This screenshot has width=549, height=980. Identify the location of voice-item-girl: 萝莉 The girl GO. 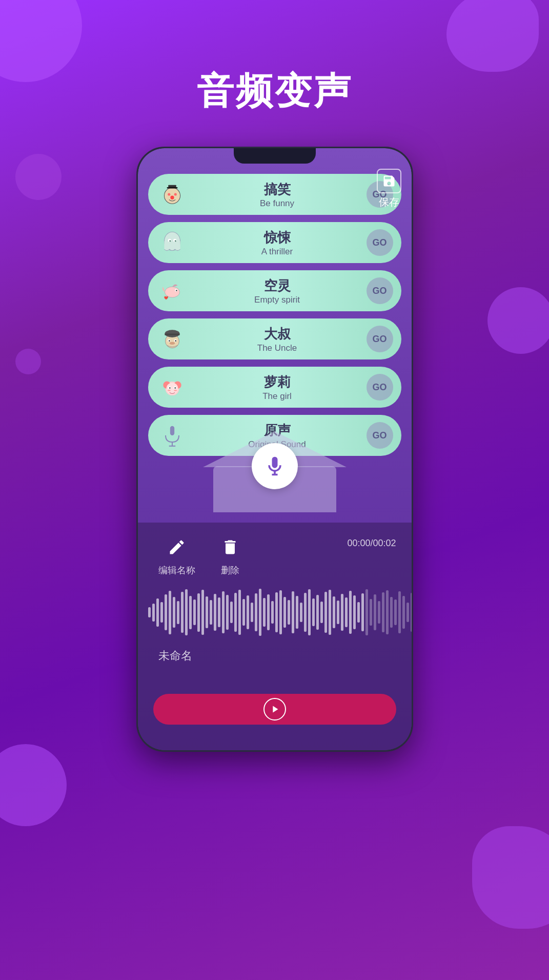
(275, 387).